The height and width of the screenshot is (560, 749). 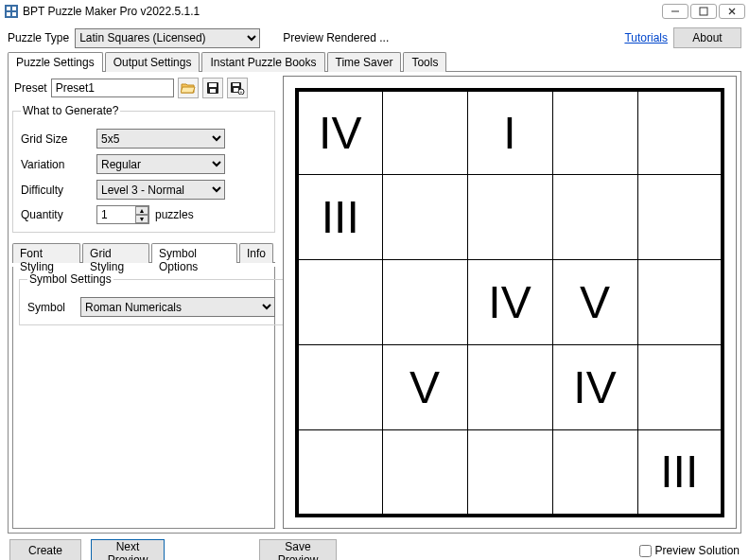 I want to click on puzzle-type-label: Puzzle Type, so click(x=38, y=38).